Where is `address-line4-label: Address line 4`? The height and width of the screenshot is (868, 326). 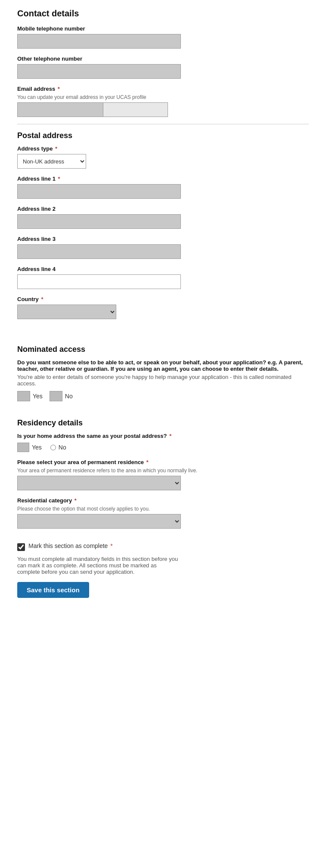
address-line4-label: Address line 4 is located at coordinates (163, 269).